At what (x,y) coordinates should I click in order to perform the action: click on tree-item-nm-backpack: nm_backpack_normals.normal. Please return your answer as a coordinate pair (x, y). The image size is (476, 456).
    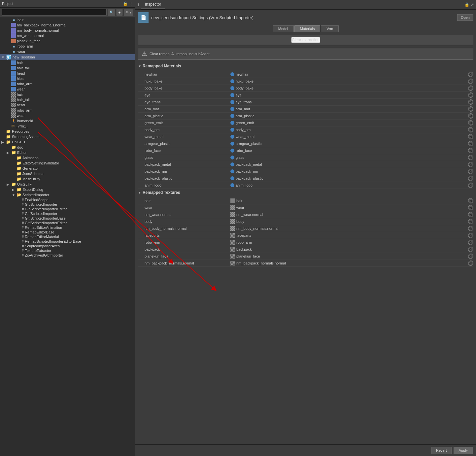
    Looking at the image, I should click on (67, 25).